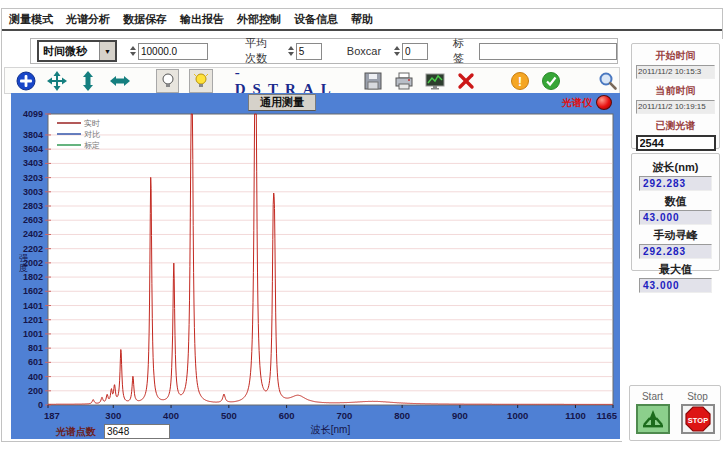  What do you see at coordinates (52, 416) in the screenshot?
I see `x-tick-label: 187` at bounding box center [52, 416].